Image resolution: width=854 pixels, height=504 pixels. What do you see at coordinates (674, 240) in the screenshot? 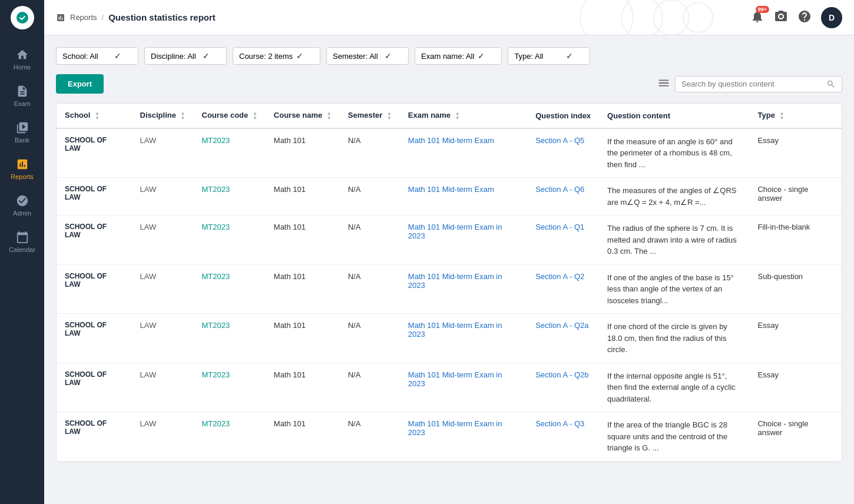
I see `cell-content-2: The radius of the sphere is 7 cm. It is …` at bounding box center [674, 240].